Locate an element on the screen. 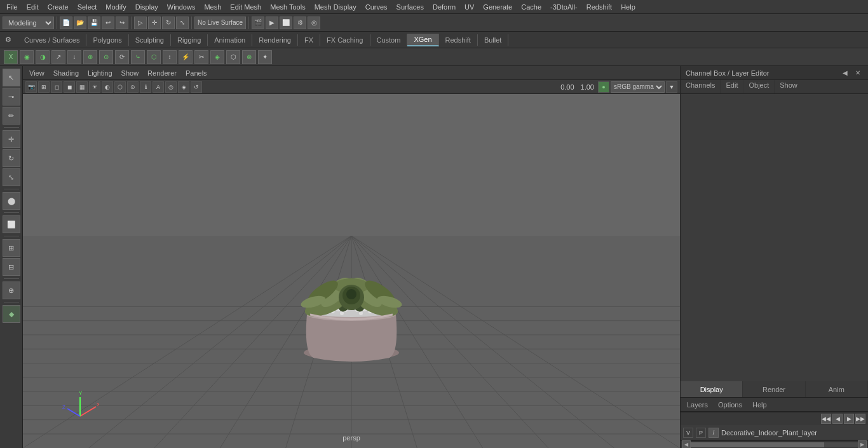  layer-visibility-btn: V is located at coordinates (688, 433).